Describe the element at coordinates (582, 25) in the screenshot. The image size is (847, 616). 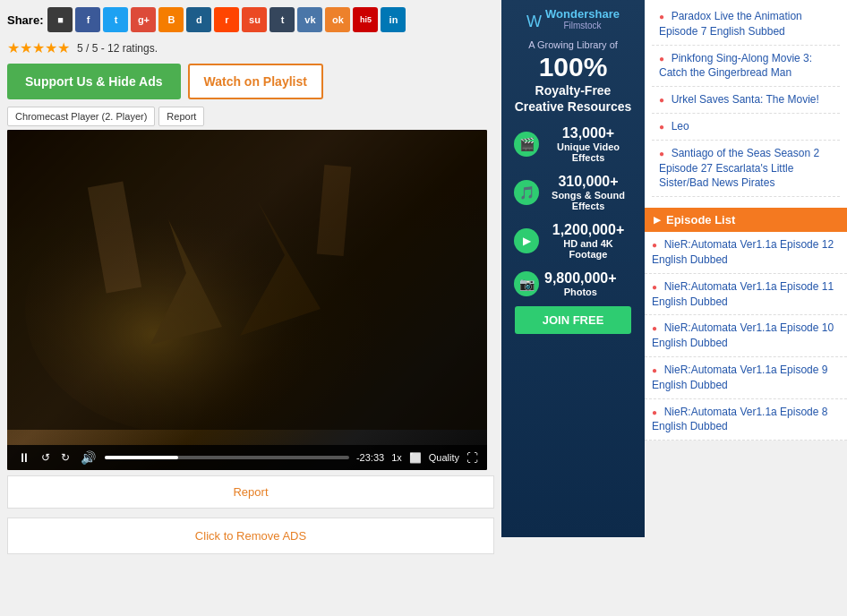
I see `ad-subtitle: Filmstock` at that location.